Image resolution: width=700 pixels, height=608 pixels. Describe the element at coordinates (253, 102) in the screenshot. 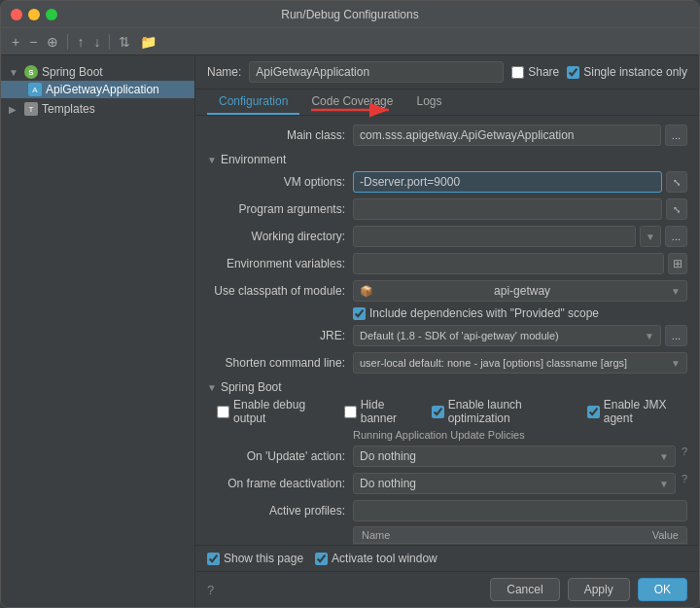

I see `tab-configuration: Configuration` at that location.